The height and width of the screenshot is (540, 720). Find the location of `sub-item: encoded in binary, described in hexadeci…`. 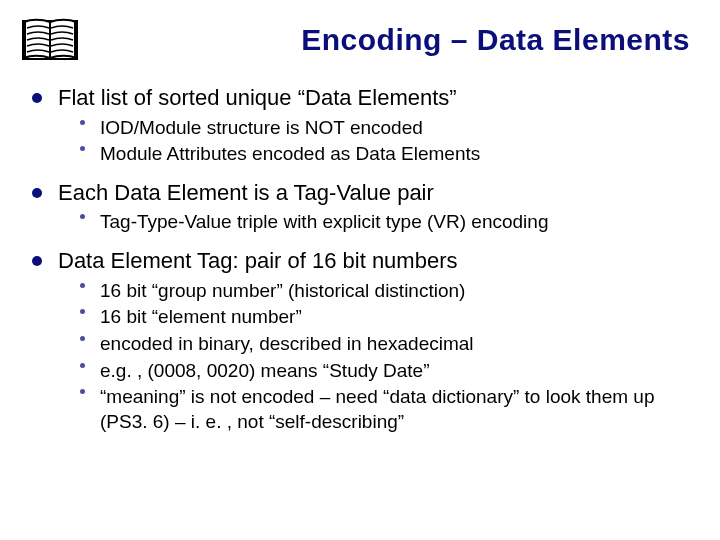

sub-item: encoded in binary, described in hexadeci… is located at coordinates (384, 344).